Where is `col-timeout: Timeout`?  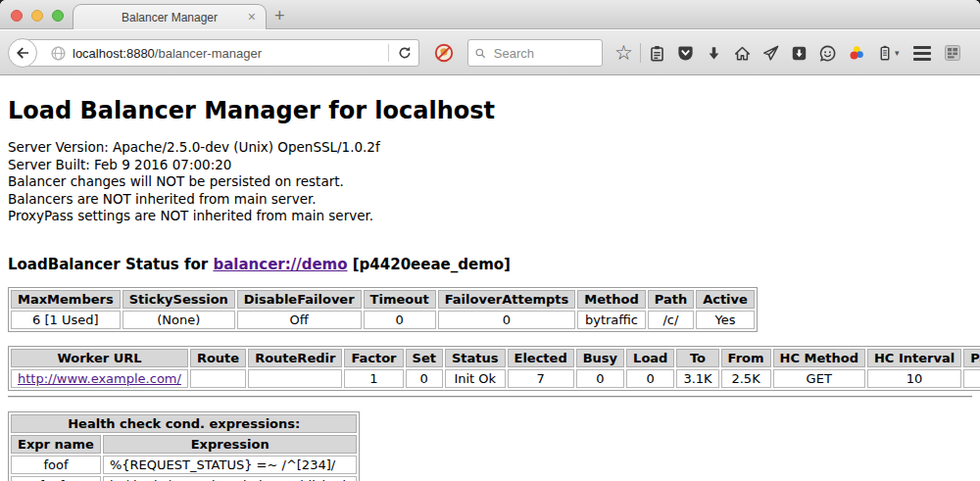 col-timeout: Timeout is located at coordinates (400, 300).